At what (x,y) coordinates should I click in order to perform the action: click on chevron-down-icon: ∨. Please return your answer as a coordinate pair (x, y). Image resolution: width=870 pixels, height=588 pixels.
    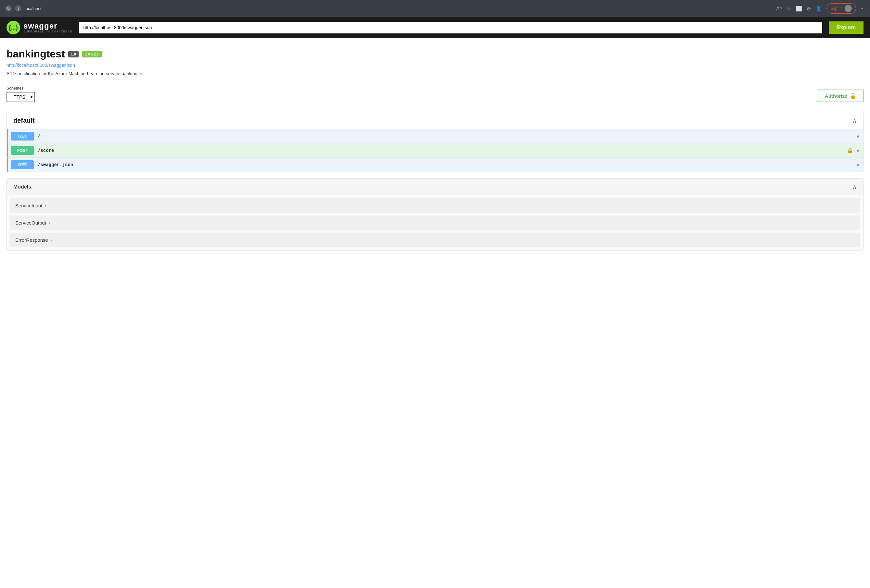
    Looking at the image, I should click on (858, 136).